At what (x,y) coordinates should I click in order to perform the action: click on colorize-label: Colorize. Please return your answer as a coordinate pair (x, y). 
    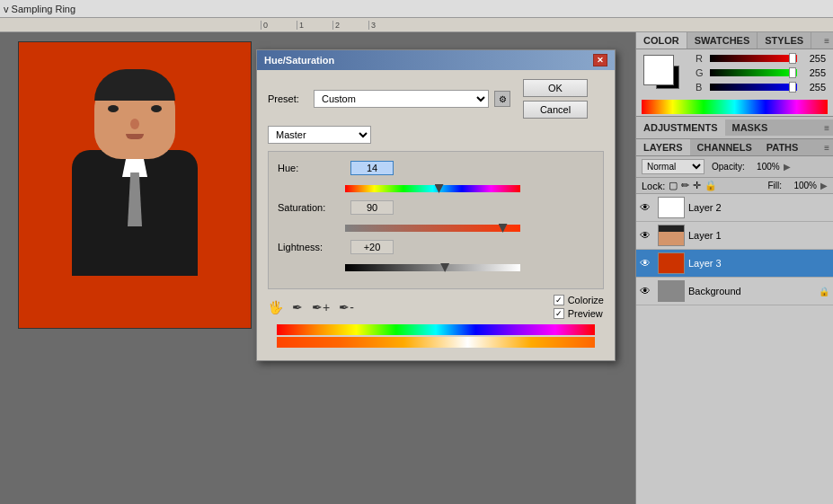
    Looking at the image, I should click on (586, 300).